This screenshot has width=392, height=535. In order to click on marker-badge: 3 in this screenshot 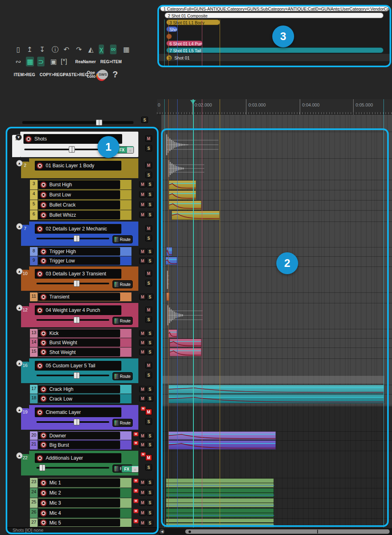, I will do `click(169, 58)`.